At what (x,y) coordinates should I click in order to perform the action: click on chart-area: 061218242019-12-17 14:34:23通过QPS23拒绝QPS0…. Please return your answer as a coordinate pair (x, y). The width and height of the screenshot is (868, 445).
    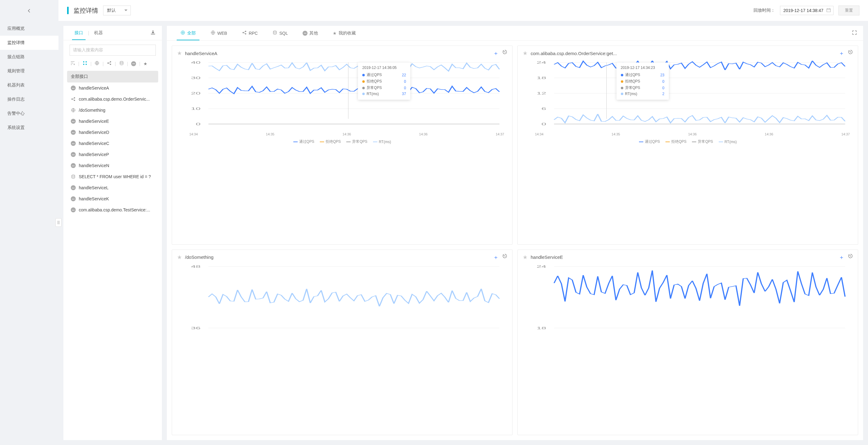
    Looking at the image, I should click on (688, 95).